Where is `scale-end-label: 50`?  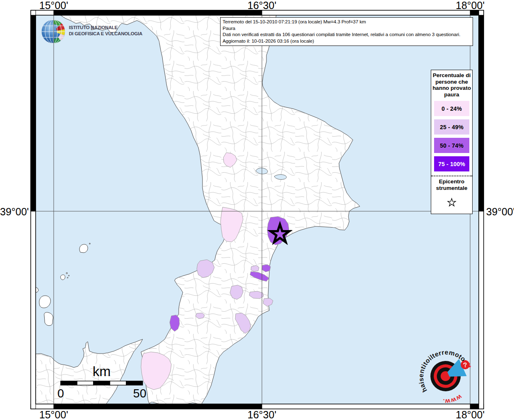 scale-end-label: 50 is located at coordinates (140, 393).